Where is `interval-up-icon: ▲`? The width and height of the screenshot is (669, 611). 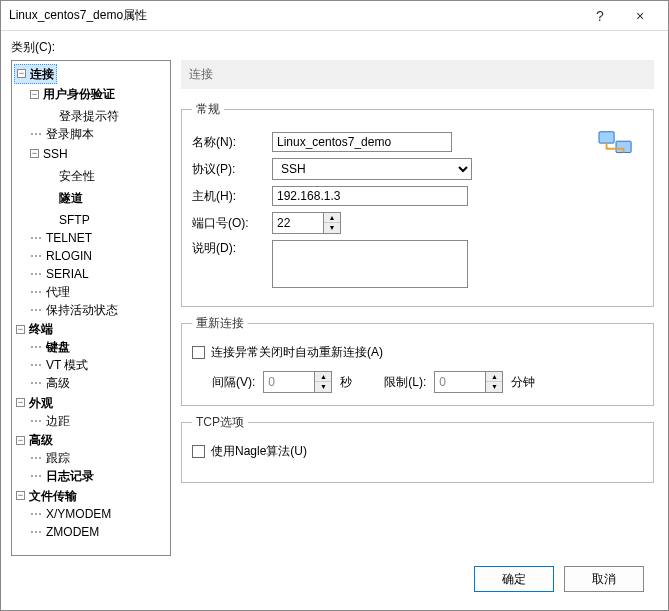 interval-up-icon: ▲ is located at coordinates (323, 377).